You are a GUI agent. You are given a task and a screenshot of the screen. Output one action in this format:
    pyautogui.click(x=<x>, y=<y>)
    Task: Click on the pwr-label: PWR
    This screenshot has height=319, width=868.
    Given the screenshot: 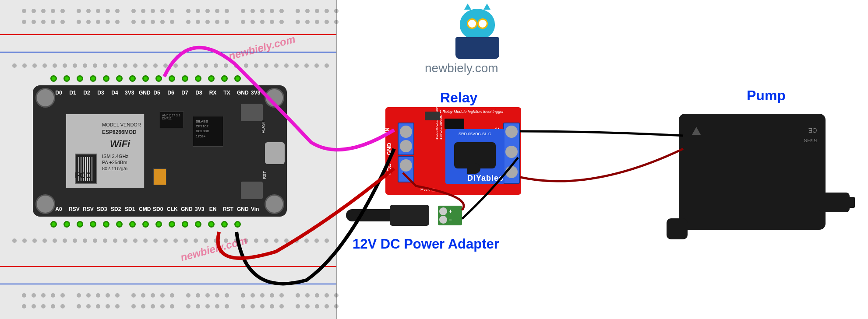 What is the action you would take?
    pyautogui.click(x=426, y=190)
    